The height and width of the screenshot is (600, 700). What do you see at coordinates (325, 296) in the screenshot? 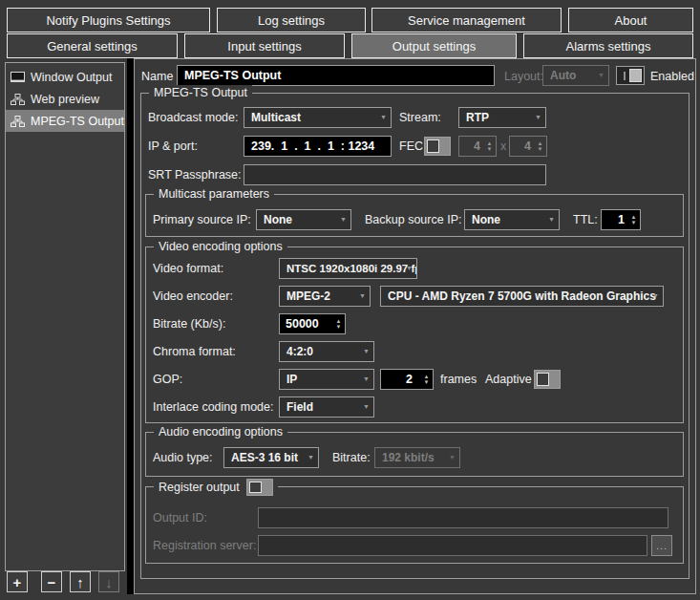
I see `video-codec-select: MPEG-2 ▼` at bounding box center [325, 296].